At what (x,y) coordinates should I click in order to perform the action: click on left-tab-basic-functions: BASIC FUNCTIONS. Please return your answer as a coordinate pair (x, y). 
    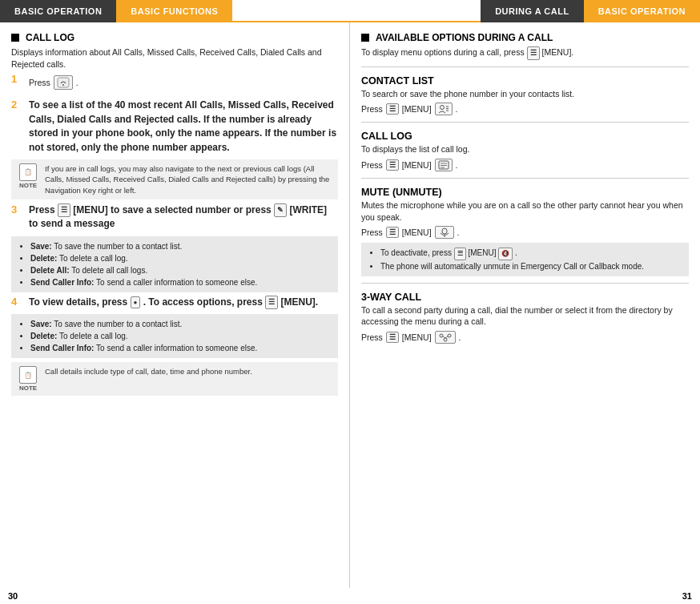
    Looking at the image, I should click on (175, 11).